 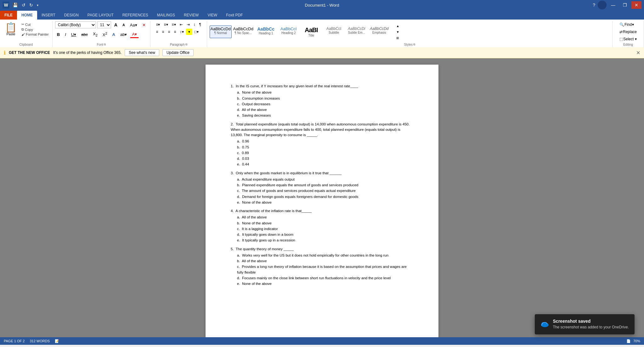 I want to click on customize-quick-access-button: ▾, so click(x=38, y=5).